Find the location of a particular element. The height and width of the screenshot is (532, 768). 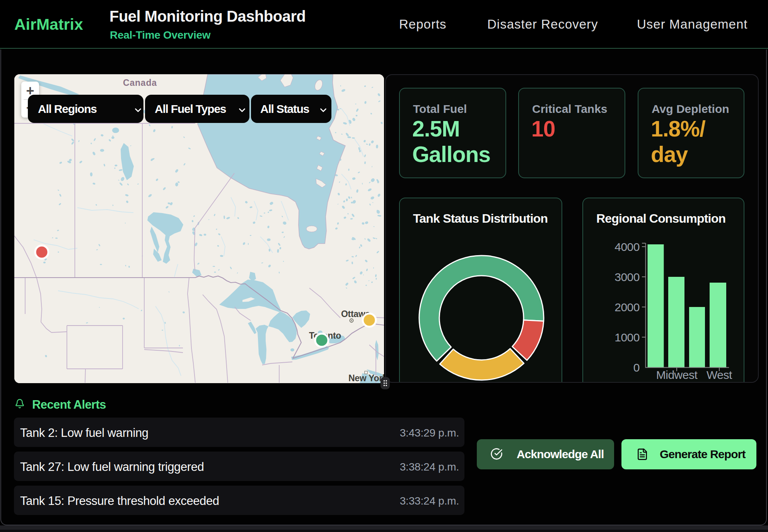

svg-text: 4000 is located at coordinates (627, 247).